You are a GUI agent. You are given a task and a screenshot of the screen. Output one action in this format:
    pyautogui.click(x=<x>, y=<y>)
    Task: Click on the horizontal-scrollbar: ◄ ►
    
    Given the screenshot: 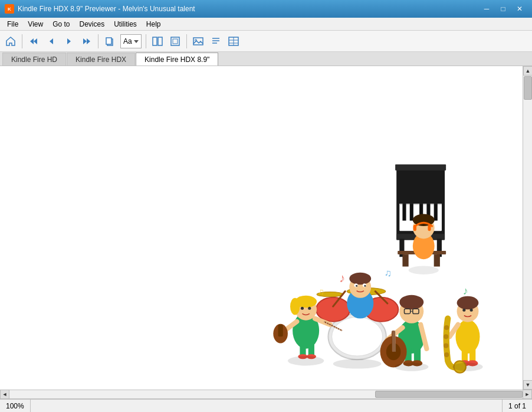 What is the action you would take?
    pyautogui.click(x=266, y=394)
    